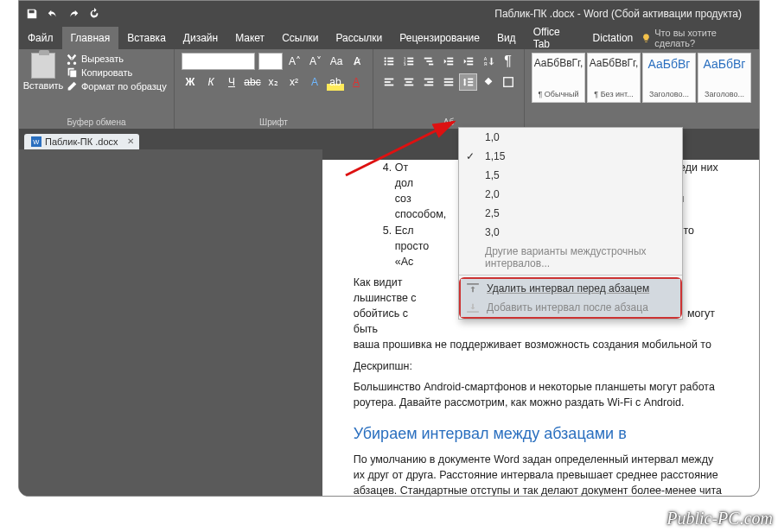 Image resolution: width=778 pixels, height=532 pixels. Describe the element at coordinates (201, 38) in the screenshot. I see `tab-design: Дизайн` at that location.